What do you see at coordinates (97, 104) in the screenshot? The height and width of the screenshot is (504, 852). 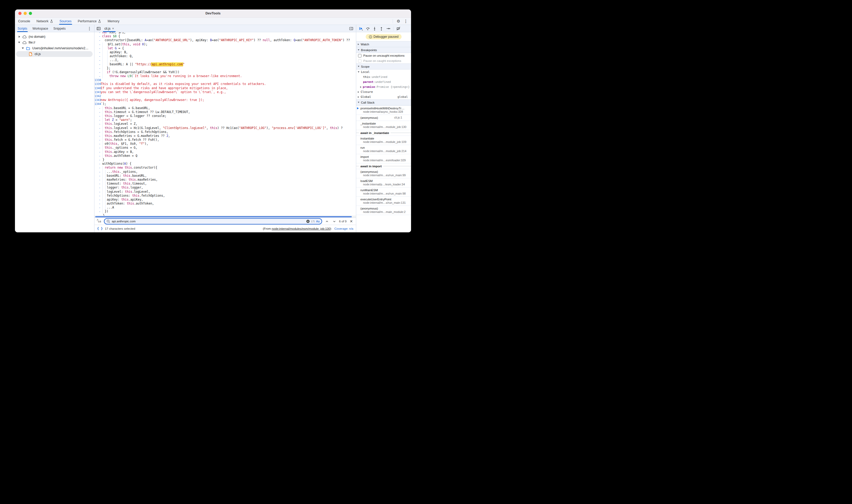 I see `gutter-line-number: 1344` at bounding box center [97, 104].